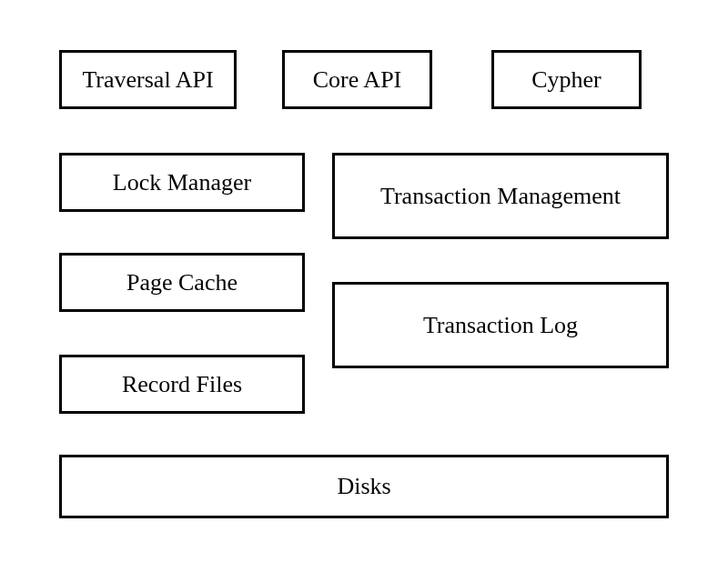 The image size is (728, 582). Describe the element at coordinates (364, 487) in the screenshot. I see `box-label: Disks` at that location.